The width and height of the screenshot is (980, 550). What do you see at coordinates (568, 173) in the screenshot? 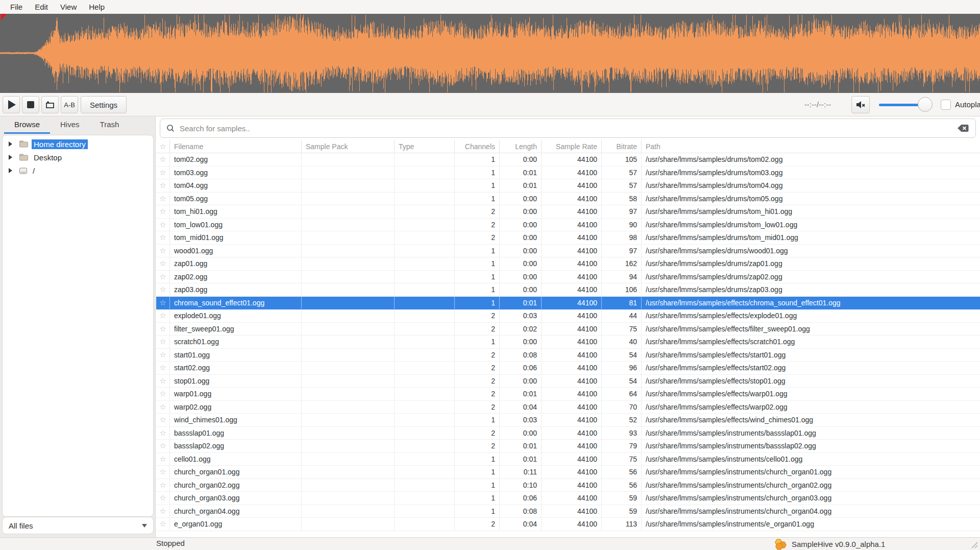
I see `table-row: ☆tom03.ogg10:014410057/usr/share/lmms/sa…` at bounding box center [568, 173].